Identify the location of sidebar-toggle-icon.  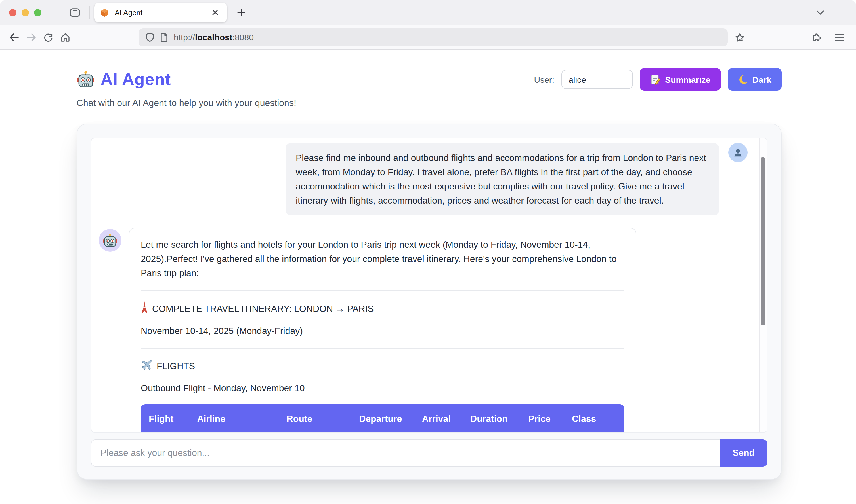
(75, 13).